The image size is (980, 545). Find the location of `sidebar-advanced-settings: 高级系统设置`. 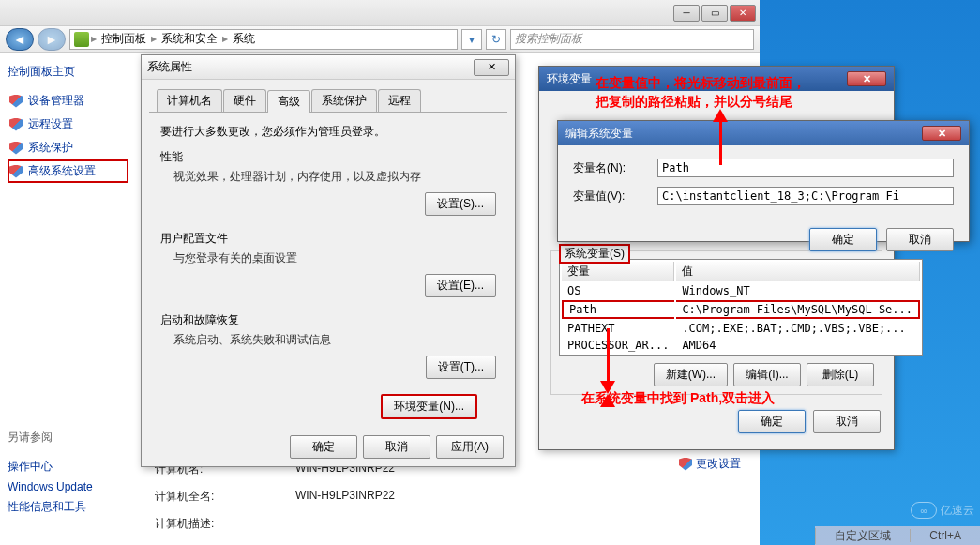

sidebar-advanced-settings: 高级系统设置 is located at coordinates (68, 171).